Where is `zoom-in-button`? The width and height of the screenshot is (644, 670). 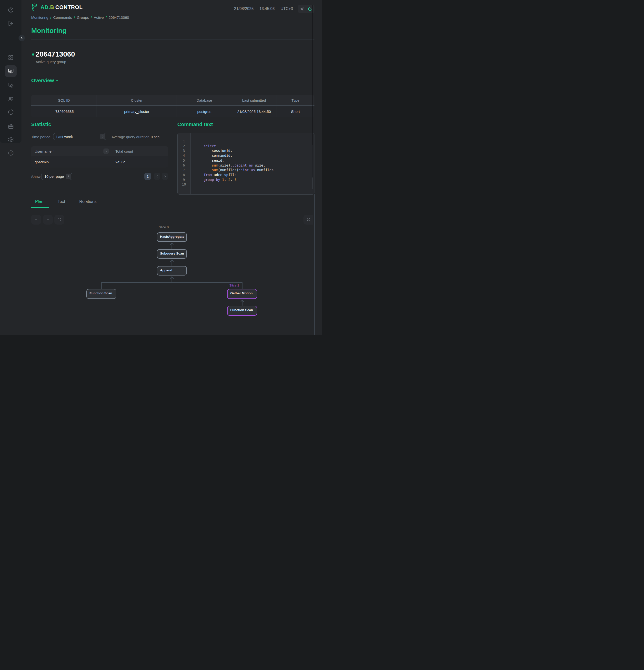 zoom-in-button is located at coordinates (48, 219).